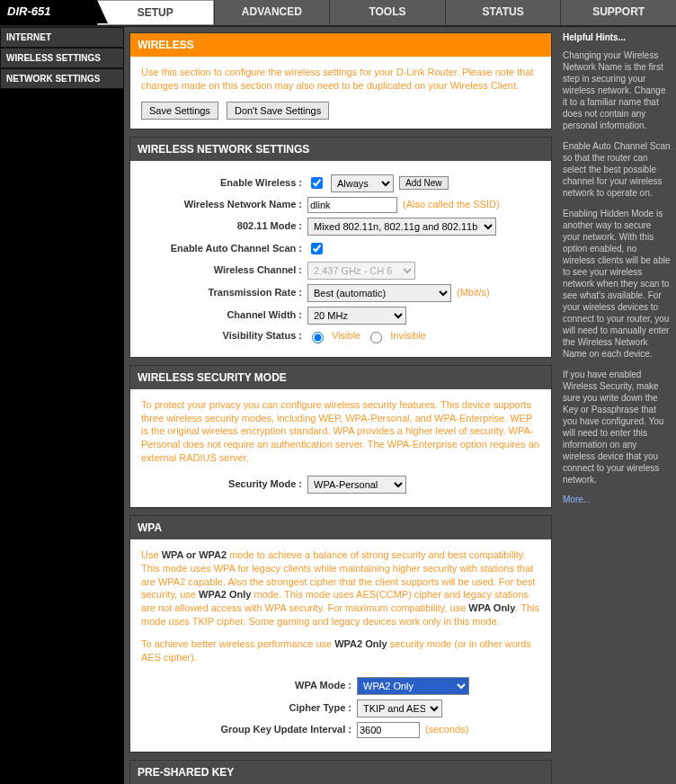  Describe the element at coordinates (338, 13) in the screenshot. I see `top-nav: DIR-651 SETUP ADVANCED TOOLS STATUS SUPP…` at that location.